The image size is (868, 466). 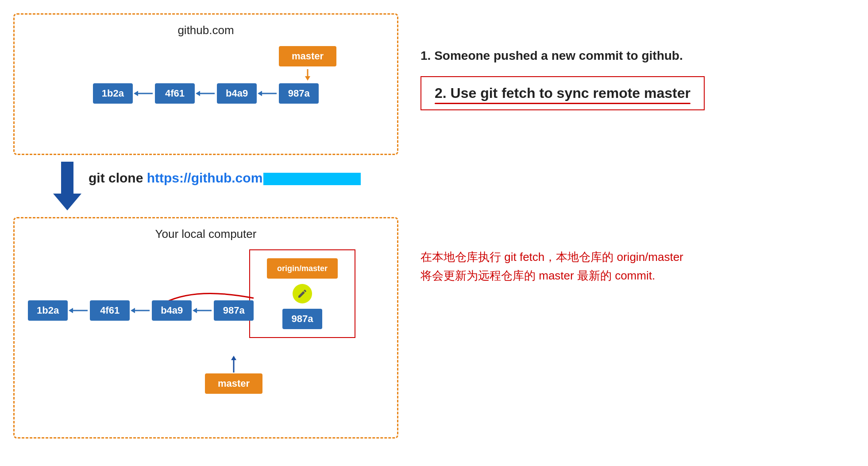 What do you see at coordinates (302, 268) in the screenshot?
I see `origin-master-label: origin/master` at bounding box center [302, 268].